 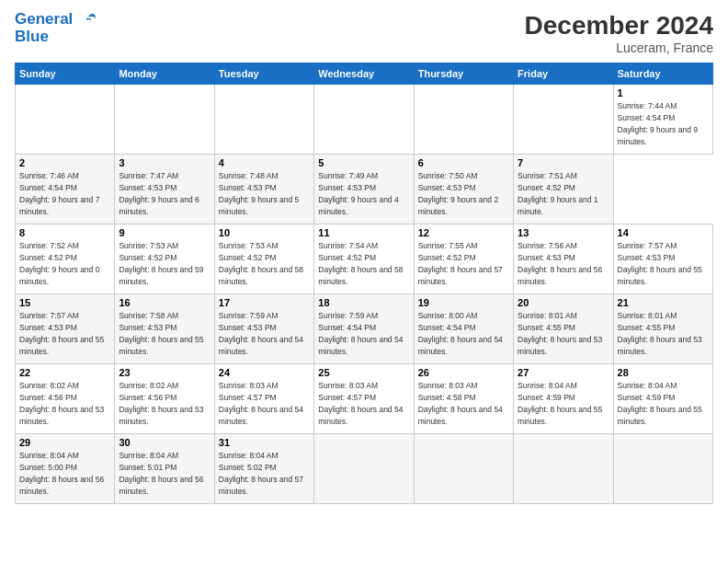 What do you see at coordinates (265, 163) in the screenshot?
I see `day-number: 4` at bounding box center [265, 163].